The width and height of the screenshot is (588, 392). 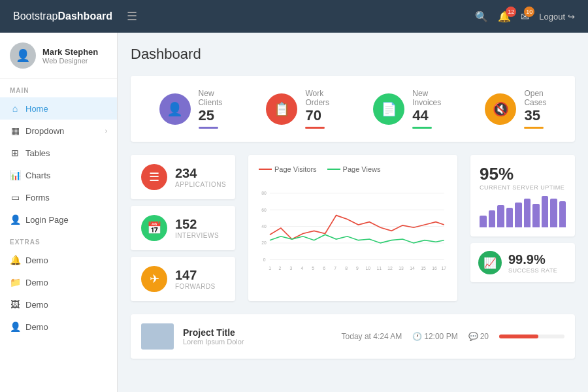 What do you see at coordinates (473, 336) in the screenshot?
I see `comment-icon: 💬` at bounding box center [473, 336].